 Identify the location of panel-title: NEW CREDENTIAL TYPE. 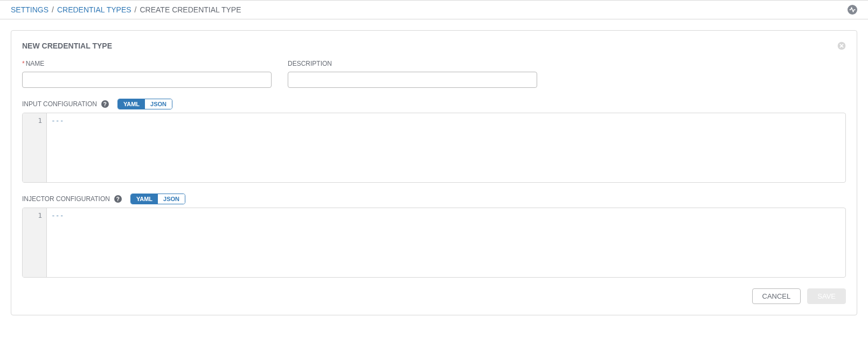
(67, 46).